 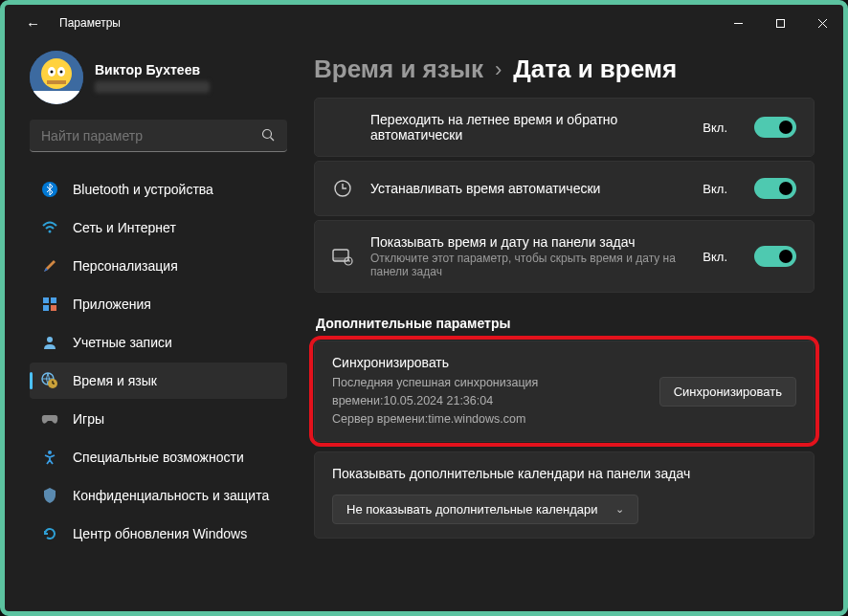 I want to click on avatar, so click(x=56, y=77).